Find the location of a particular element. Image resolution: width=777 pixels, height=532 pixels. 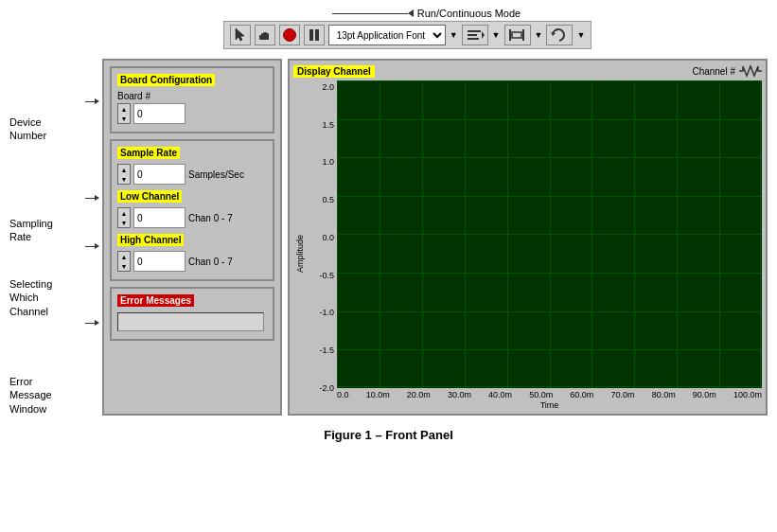

high-channel-spinner-up: ▲ is located at coordinates (124, 257).